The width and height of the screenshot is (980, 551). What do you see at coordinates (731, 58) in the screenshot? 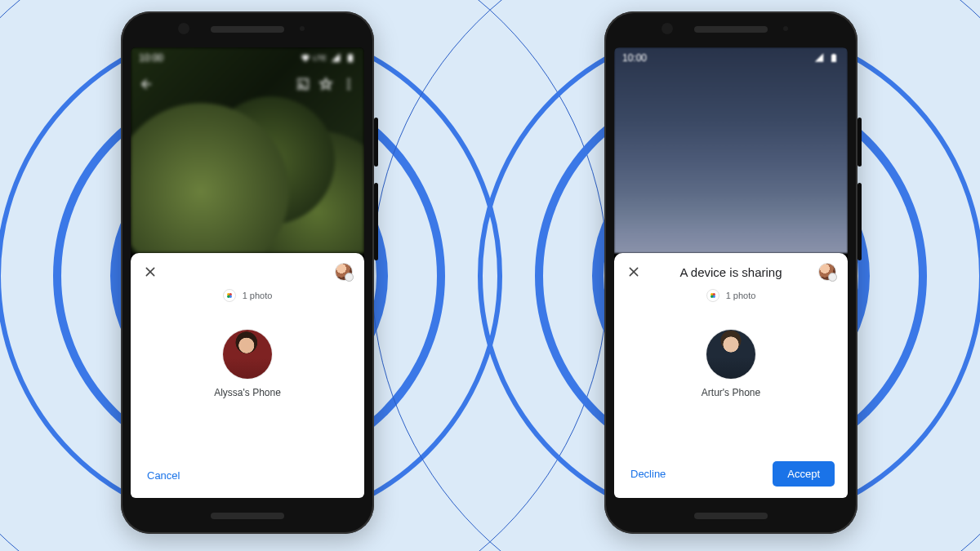
I see `status-bar: 10:00` at bounding box center [731, 58].